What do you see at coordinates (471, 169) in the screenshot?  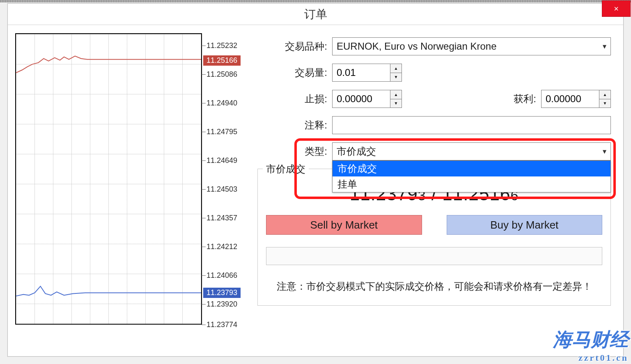 I see `type-option-market: 市价成交` at bounding box center [471, 169].